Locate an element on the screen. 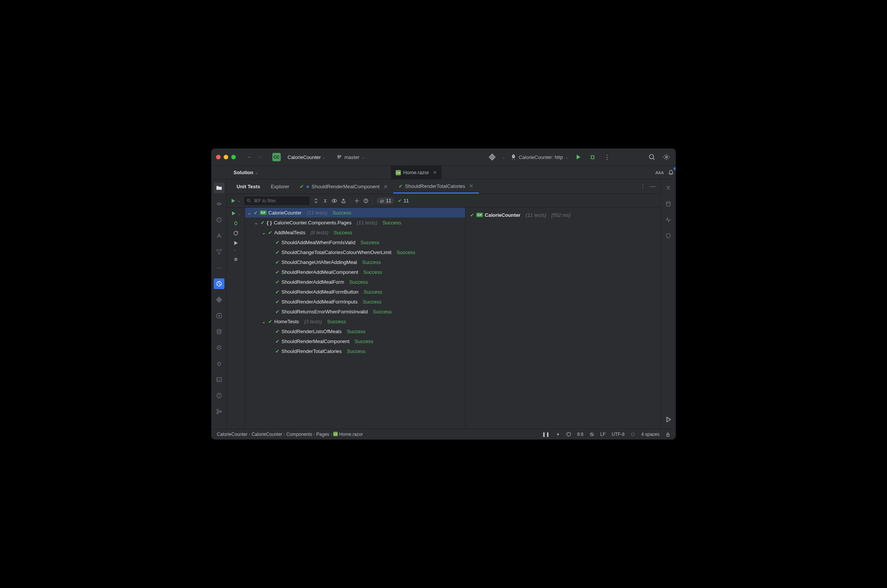  copilot-tool-icon is located at coordinates (219, 220).